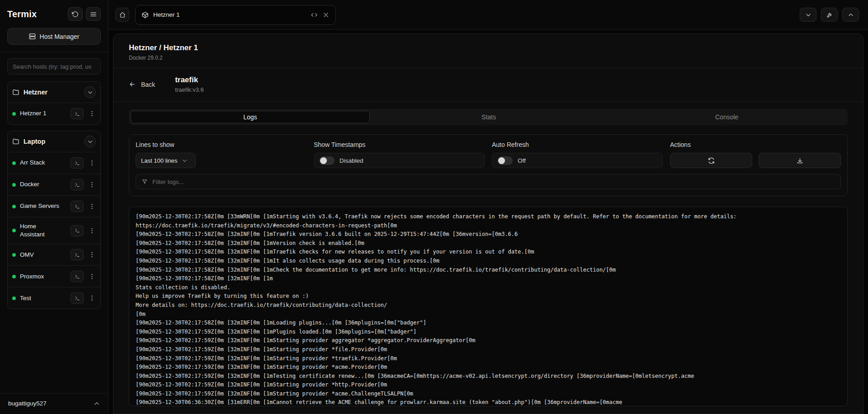 This screenshot has height=414, width=868. What do you see at coordinates (54, 276) in the screenshot?
I see `host-row: Proxmox` at bounding box center [54, 276].